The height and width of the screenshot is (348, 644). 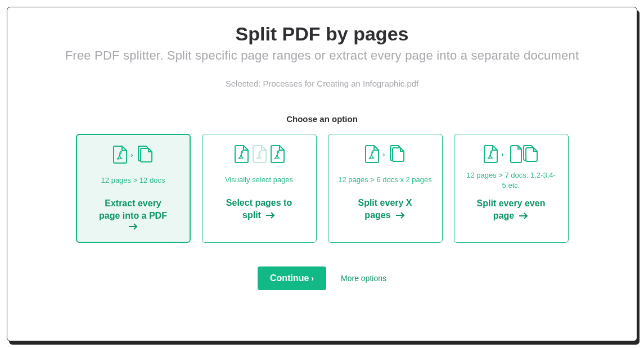 What do you see at coordinates (259, 154) in the screenshot?
I see `card-icon-row` at bounding box center [259, 154].